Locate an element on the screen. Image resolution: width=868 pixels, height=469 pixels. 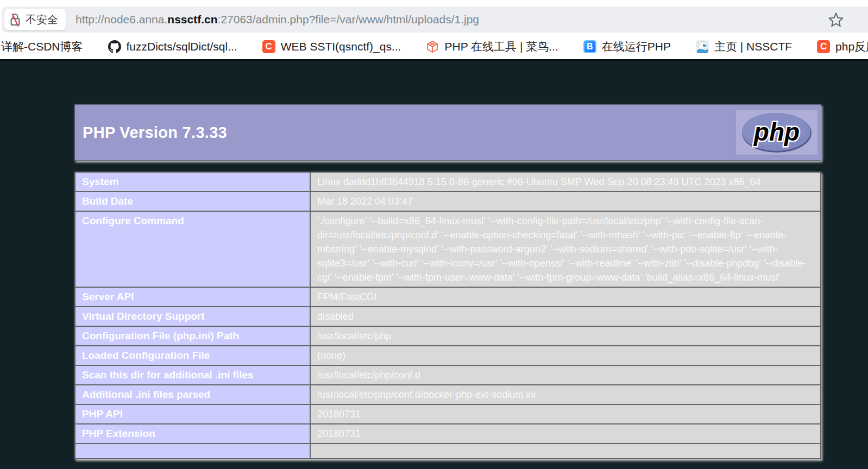
row-label: Loaded Configuration File is located at coordinates (192, 356).